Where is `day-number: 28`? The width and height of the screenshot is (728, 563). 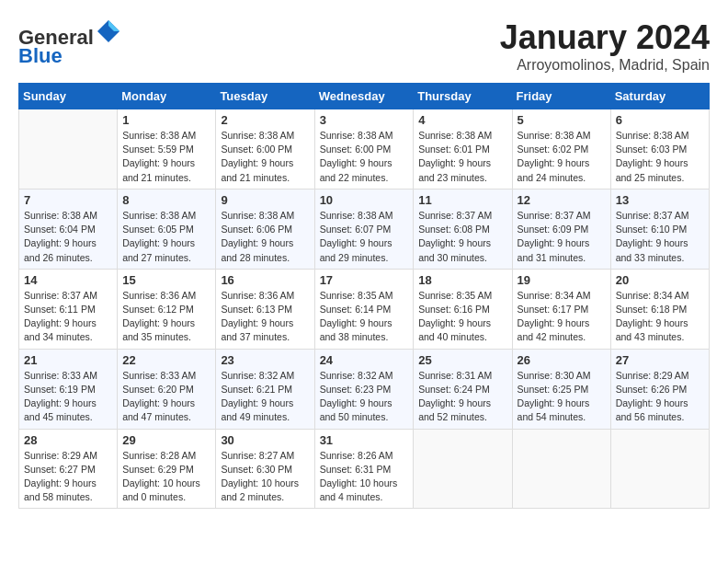 day-number: 28 is located at coordinates (68, 440).